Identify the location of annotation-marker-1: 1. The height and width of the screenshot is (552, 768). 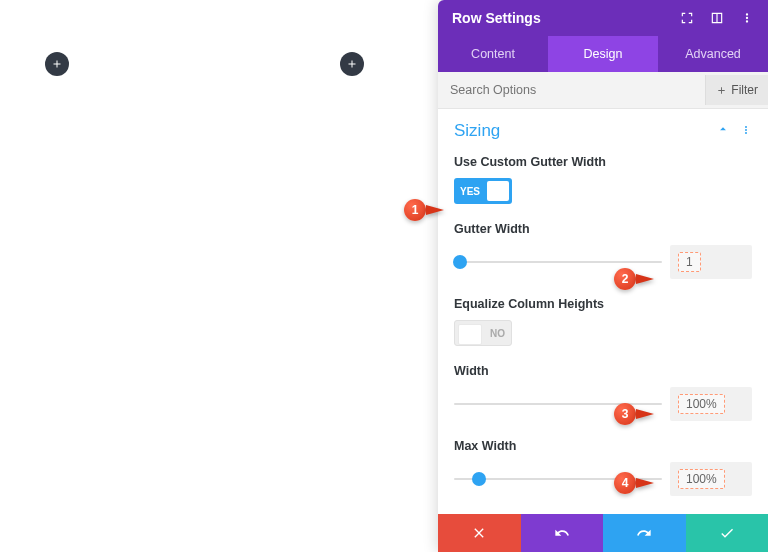
(415, 210).